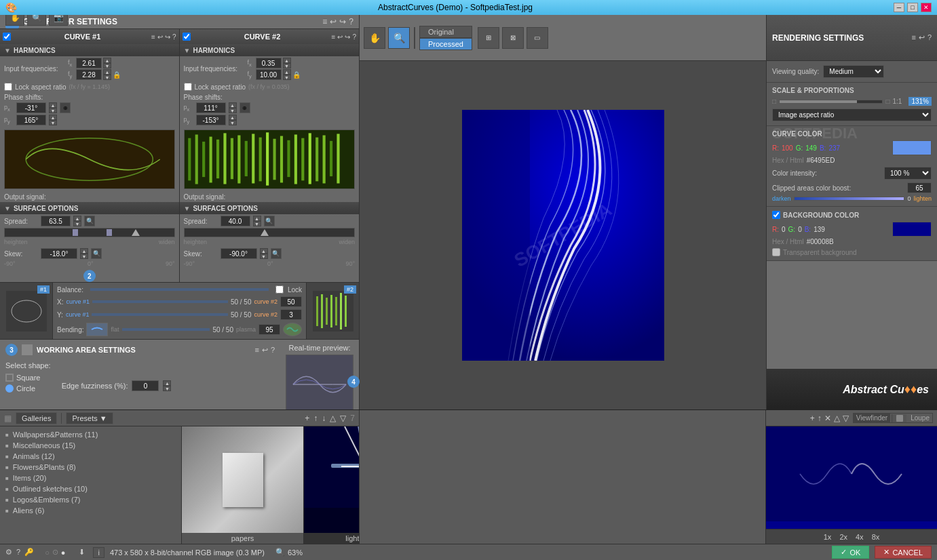 The width and height of the screenshot is (937, 560). Describe the element at coordinates (903, 552) in the screenshot. I see `cancel-button: ✕ CANCEL` at that location.